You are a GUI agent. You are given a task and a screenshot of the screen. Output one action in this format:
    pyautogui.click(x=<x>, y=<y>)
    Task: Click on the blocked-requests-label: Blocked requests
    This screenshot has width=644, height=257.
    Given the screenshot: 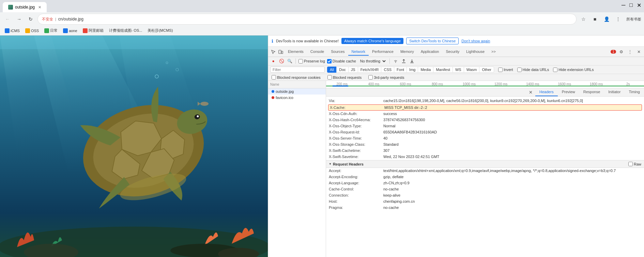 What is the action you would take?
    pyautogui.click(x=344, y=77)
    